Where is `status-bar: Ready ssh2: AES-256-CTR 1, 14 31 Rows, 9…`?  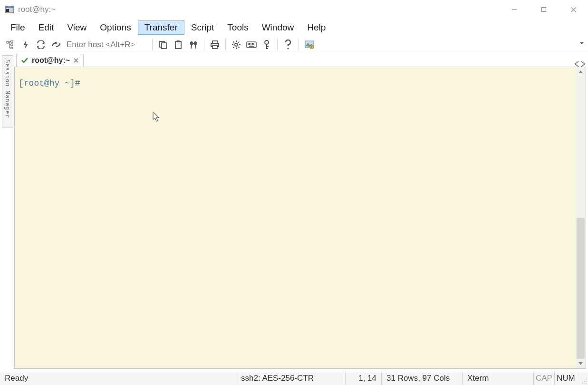
status-bar: Ready ssh2: AES-256-CTR 1, 14 31 Rows, 9… is located at coordinates (294, 378).